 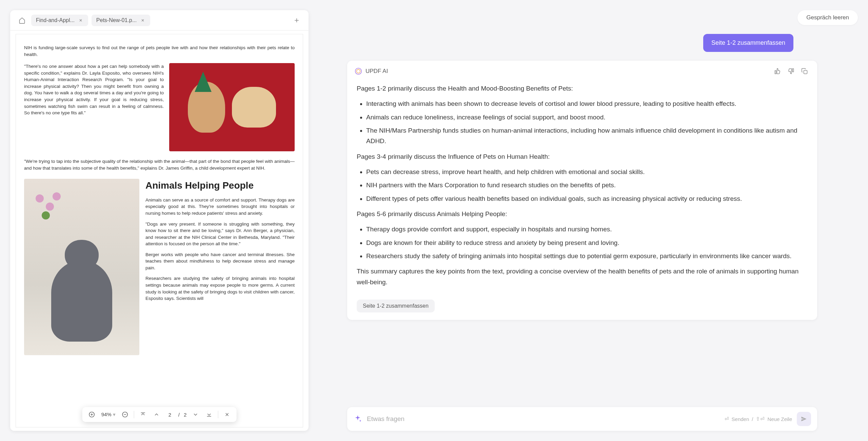 I want to click on thumbs-down-button, so click(x=791, y=71).